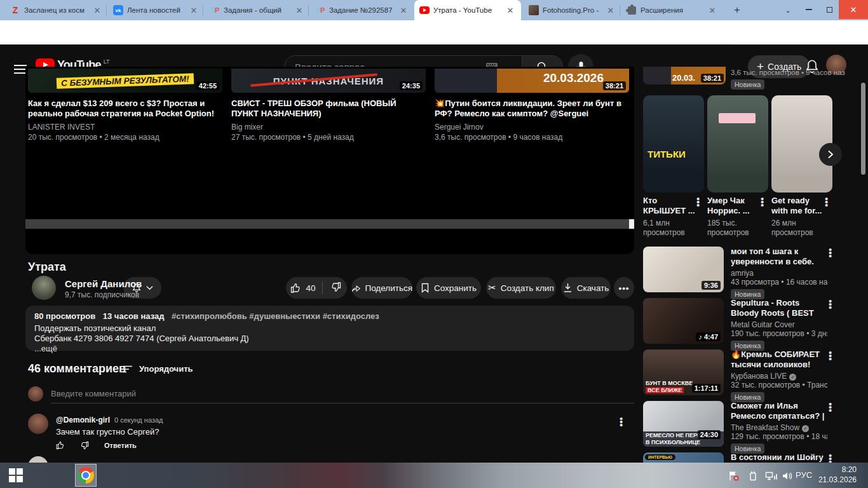  Describe the element at coordinates (737, 10) in the screenshot. I see `new-tab-button: +` at that location.